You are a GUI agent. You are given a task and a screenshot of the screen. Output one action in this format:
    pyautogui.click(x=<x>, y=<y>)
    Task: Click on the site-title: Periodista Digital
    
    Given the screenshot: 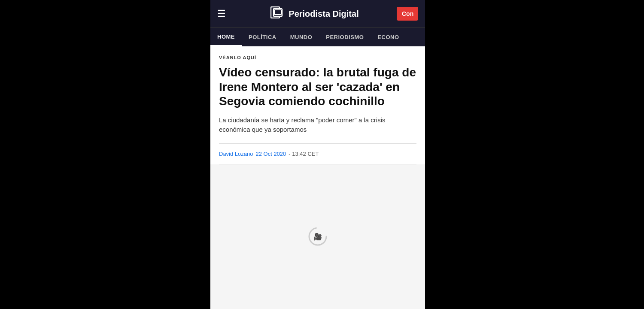 What is the action you would take?
    pyautogui.click(x=324, y=14)
    